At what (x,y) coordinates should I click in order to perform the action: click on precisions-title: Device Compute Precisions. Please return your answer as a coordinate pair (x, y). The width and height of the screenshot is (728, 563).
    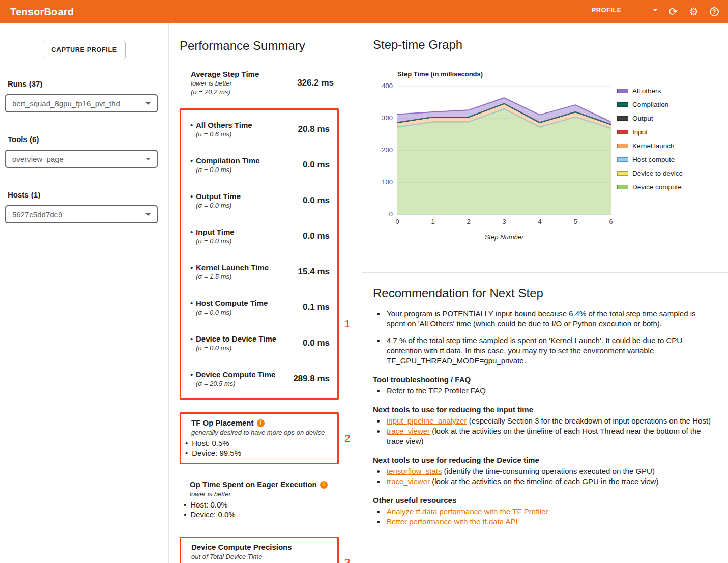
    Looking at the image, I should click on (242, 547).